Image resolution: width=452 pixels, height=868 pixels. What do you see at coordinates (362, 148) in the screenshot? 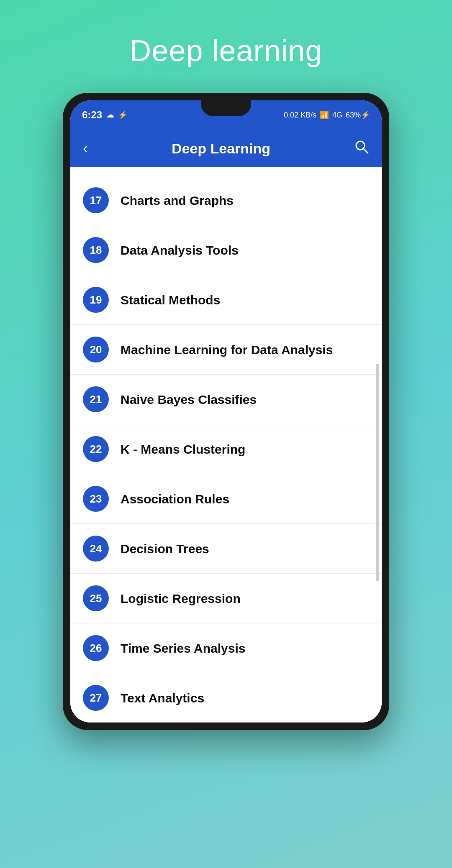
I see `search-button` at bounding box center [362, 148].